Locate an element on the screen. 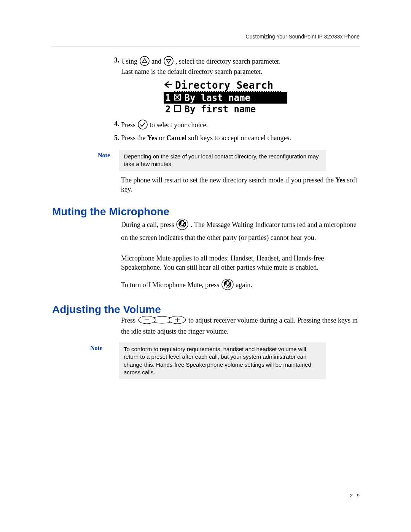 This screenshot has width=411, height=532. volume-rocker-icon is located at coordinates (162, 321).